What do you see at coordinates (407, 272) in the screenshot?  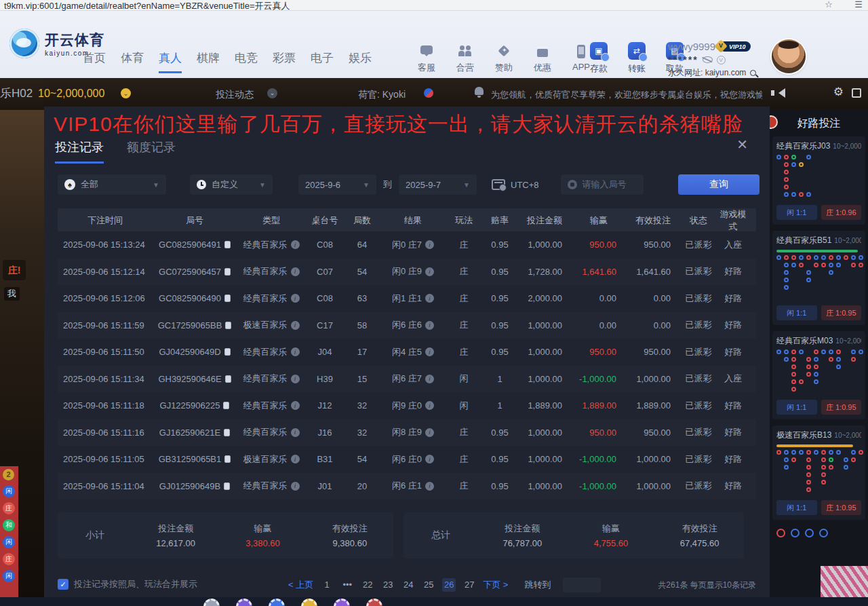 I see `table-row: 2025-09-06 15:12:14GC0725906457经典百家乐iC07…` at bounding box center [407, 272].